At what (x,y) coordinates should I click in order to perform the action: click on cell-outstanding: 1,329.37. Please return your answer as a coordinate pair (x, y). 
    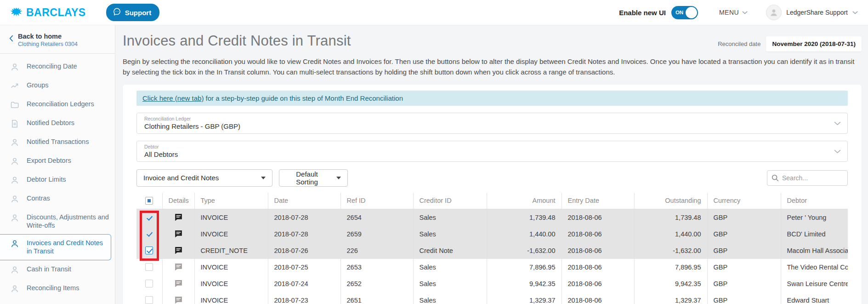
    Looking at the image, I should click on (671, 298).